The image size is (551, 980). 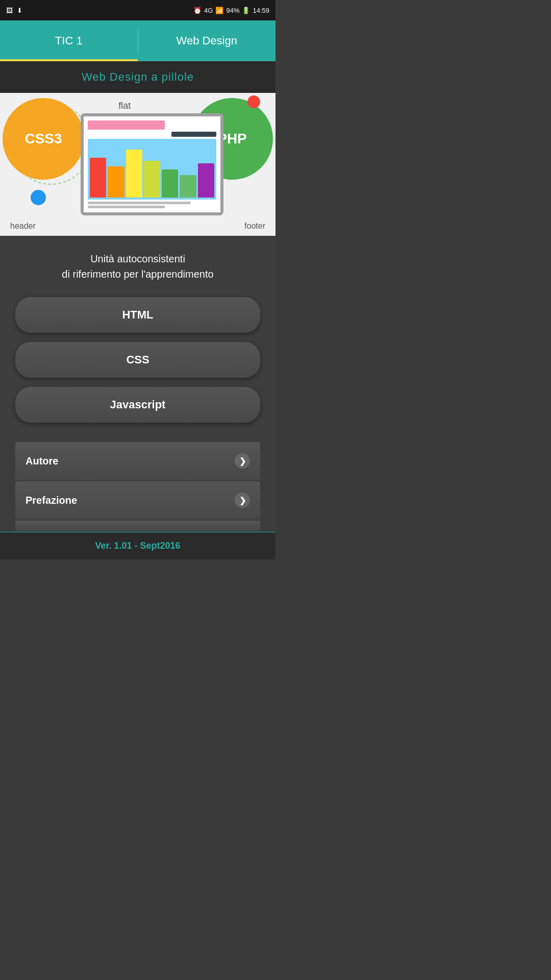 What do you see at coordinates (43, 139) in the screenshot?
I see `css3-circle: CSS3` at bounding box center [43, 139].